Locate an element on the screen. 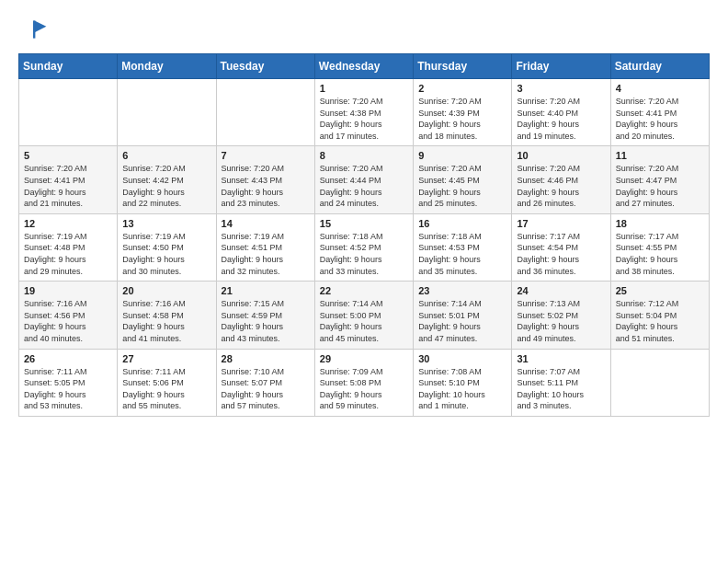  day-info: Sunrise: 7:20 AM Sunset: 4:47 PM Dayligh… is located at coordinates (660, 186).